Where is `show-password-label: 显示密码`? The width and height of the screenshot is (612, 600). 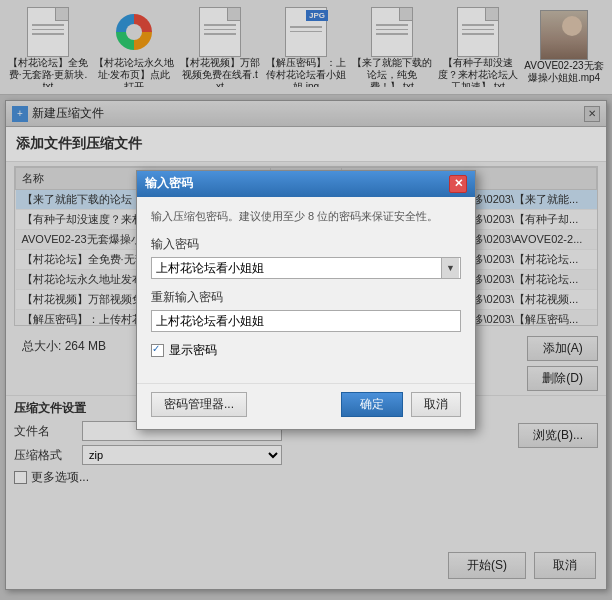
show-password-label: 显示密码 is located at coordinates (193, 350).